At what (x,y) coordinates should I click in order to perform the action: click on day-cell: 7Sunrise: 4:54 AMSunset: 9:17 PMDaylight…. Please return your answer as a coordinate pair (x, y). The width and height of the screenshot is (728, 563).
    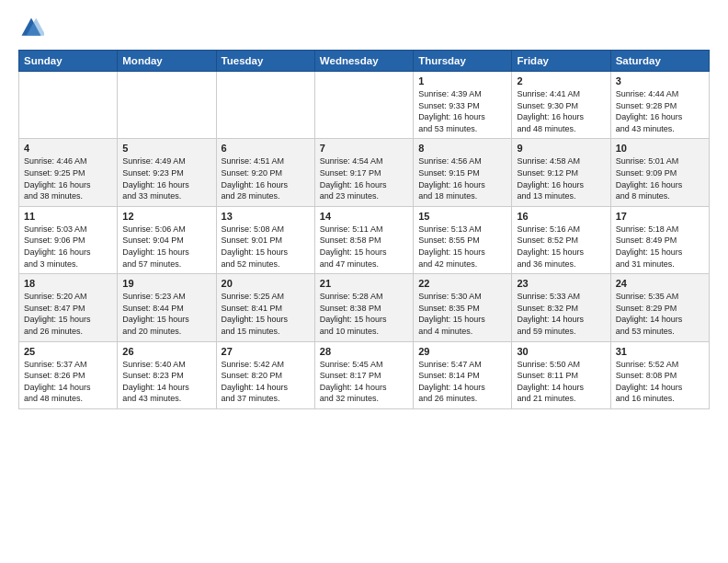
    Looking at the image, I should click on (364, 173).